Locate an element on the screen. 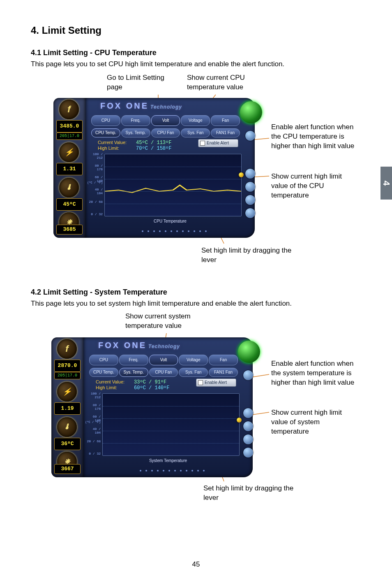 The image size is (392, 569). chart-title: System Temperature is located at coordinates (168, 461).